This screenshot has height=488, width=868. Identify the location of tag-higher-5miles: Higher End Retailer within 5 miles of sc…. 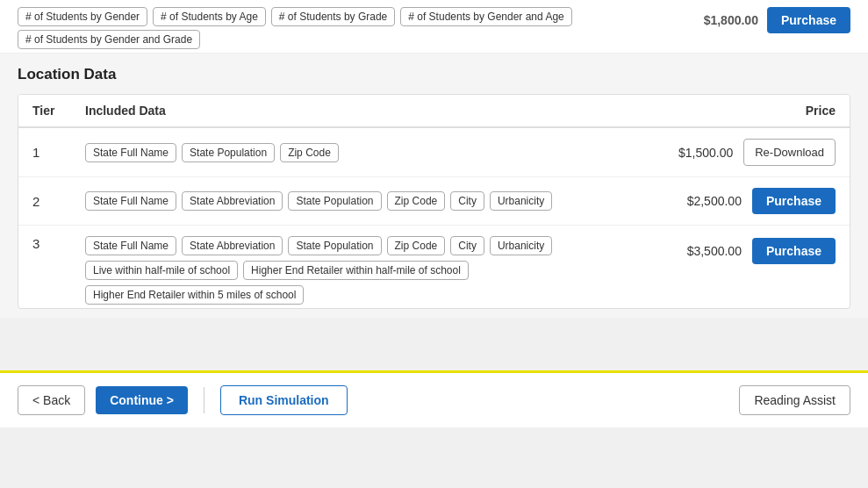
(195, 295).